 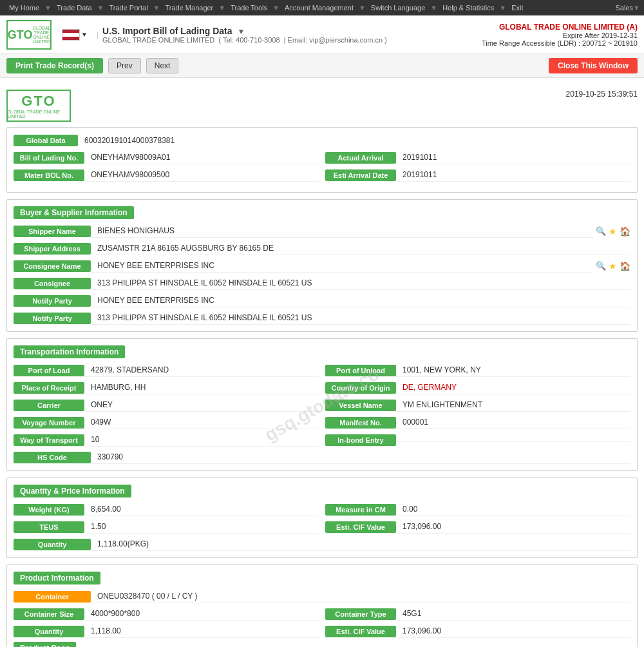 I want to click on top-toolbar: Print Trade Record(s) Prev Next Close Th…, so click(x=322, y=66).